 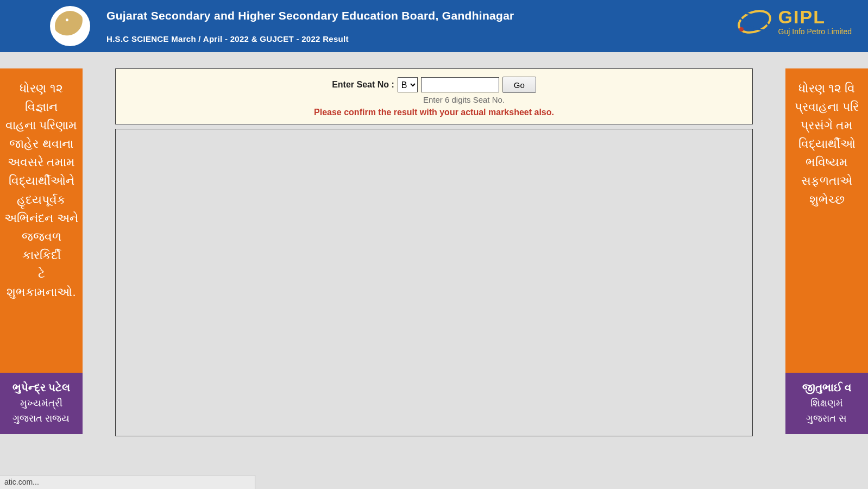 I want to click on right-banner-signature: જીતુભાઈ વ શિક્ષણમં ગુજરાત સ, so click(x=827, y=403).